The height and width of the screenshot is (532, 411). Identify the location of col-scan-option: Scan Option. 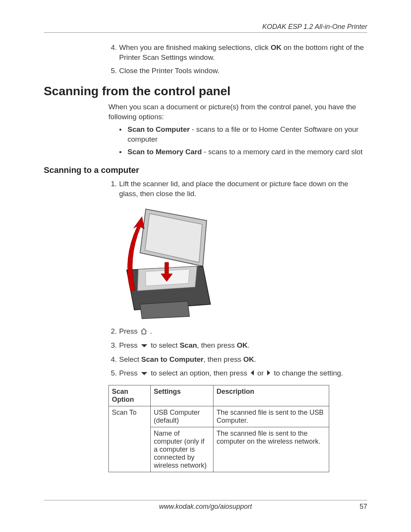
(130, 396).